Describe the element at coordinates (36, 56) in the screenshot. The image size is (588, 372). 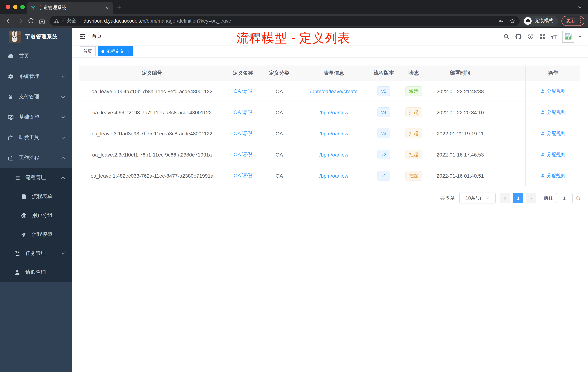
I see `sidebar-item-home: 首页` at that location.